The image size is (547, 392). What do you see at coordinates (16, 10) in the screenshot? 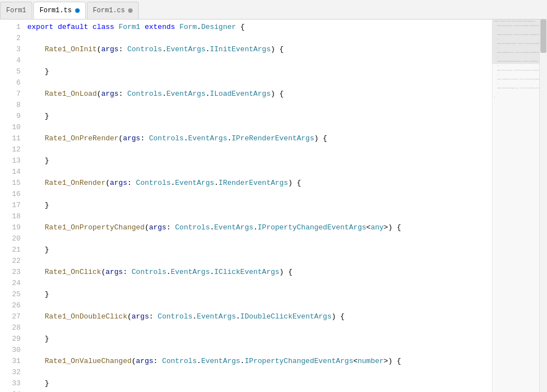
I see `form1-tab: Form1` at bounding box center [16, 10].